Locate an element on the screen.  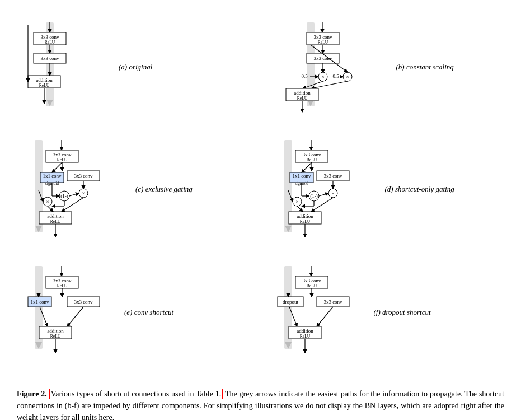
diagram-d: 3x3 conv ReLU 3x3 conv 1x1 conv sigmoid … is located at coordinates (386, 189).